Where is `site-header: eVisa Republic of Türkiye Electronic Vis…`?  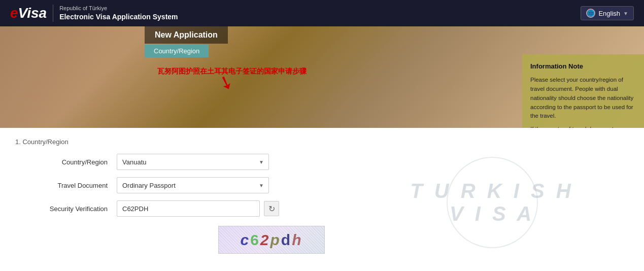
site-header: eVisa Republic of Türkiye Electronic Vis… is located at coordinates (322, 13).